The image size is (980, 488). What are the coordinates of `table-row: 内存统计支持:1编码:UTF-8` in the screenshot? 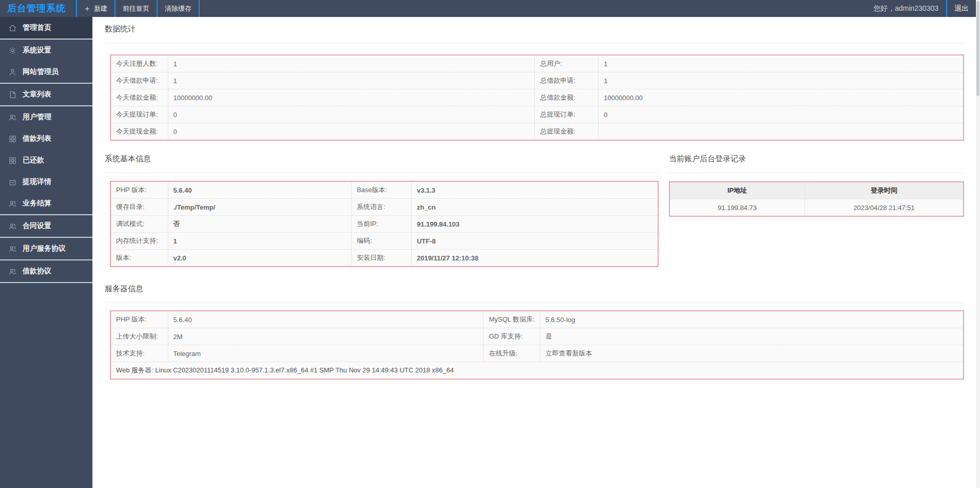 It's located at (384, 241).